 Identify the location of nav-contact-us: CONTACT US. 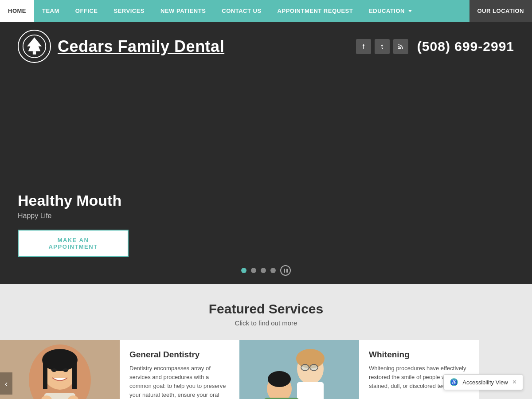
(241, 11).